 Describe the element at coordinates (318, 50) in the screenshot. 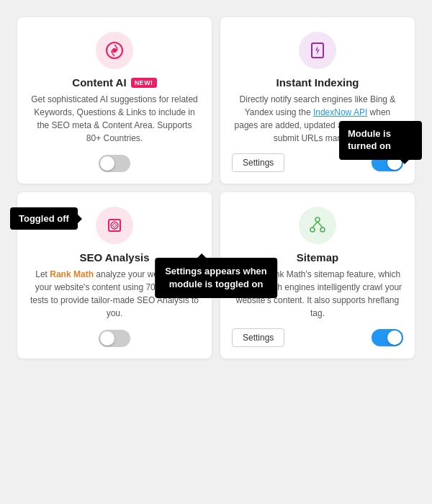

I see `instant-indexing-icon` at that location.